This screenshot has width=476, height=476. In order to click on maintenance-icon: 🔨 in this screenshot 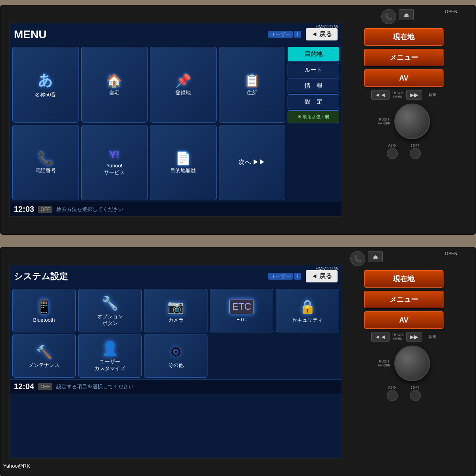, I will do `click(44, 352)`.